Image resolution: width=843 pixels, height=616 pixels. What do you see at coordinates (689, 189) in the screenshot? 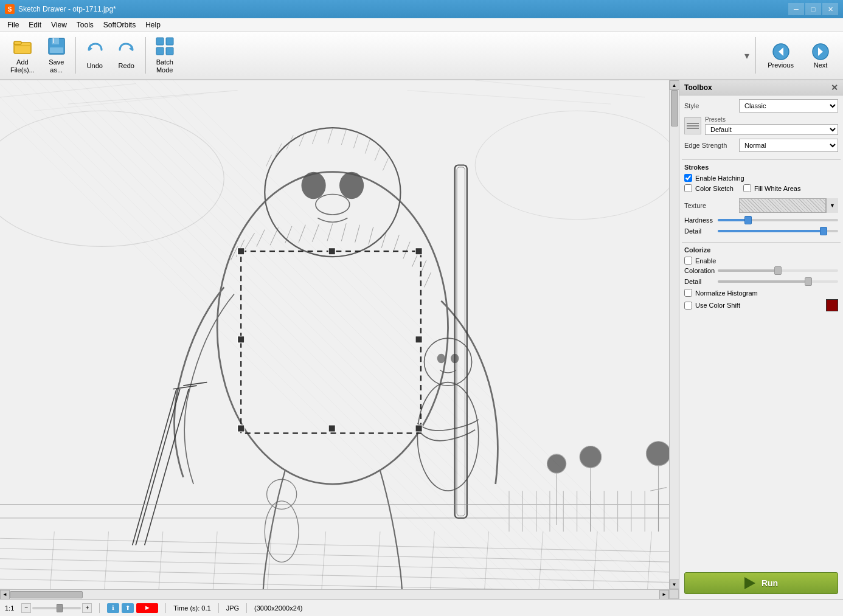
I see `color-sketch-checkbox` at bounding box center [689, 189].